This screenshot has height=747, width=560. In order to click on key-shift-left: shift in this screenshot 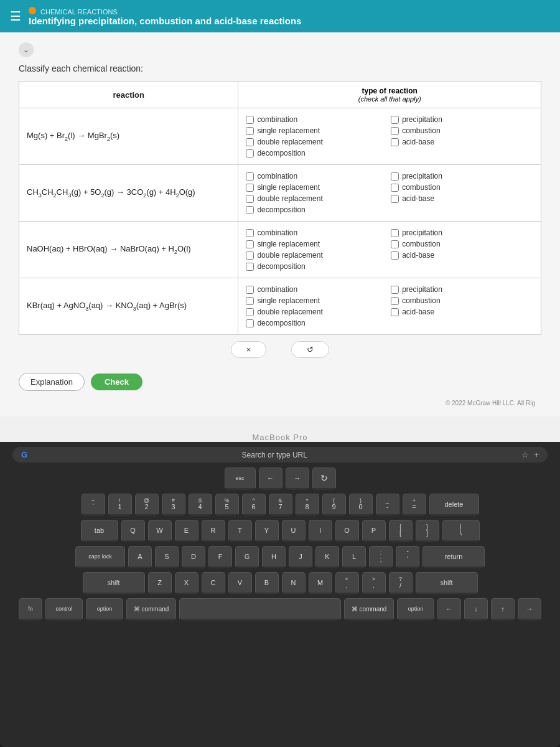, I will do `click(114, 583)`.